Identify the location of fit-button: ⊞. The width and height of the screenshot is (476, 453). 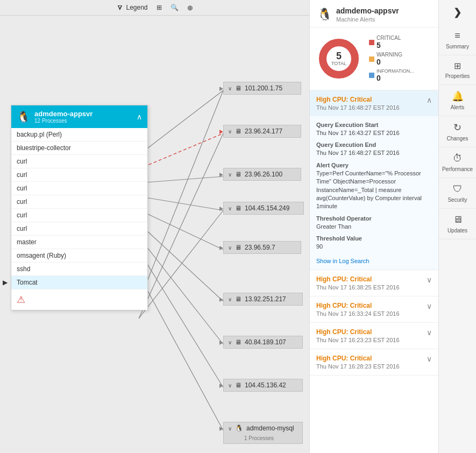
(159, 8).